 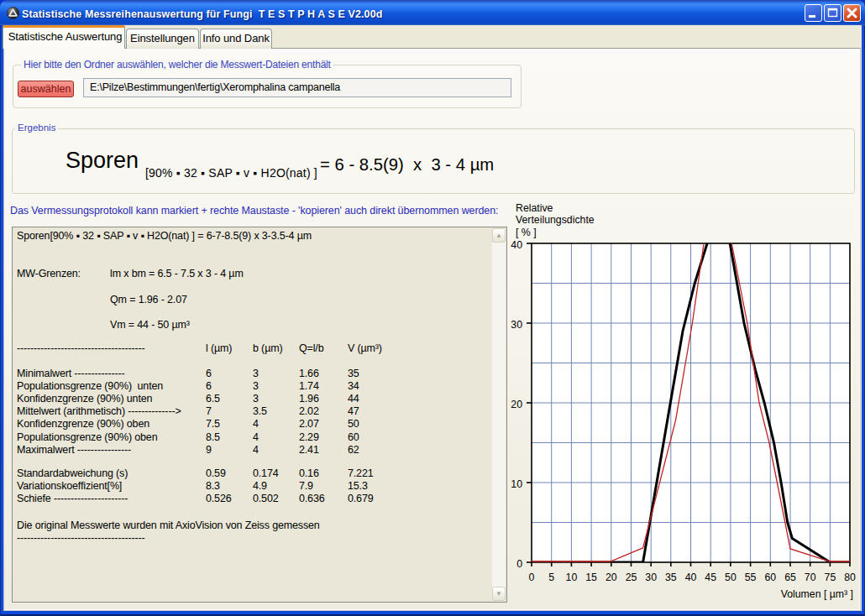 What do you see at coordinates (751, 577) in the screenshot?
I see `svg-text: 55` at bounding box center [751, 577].